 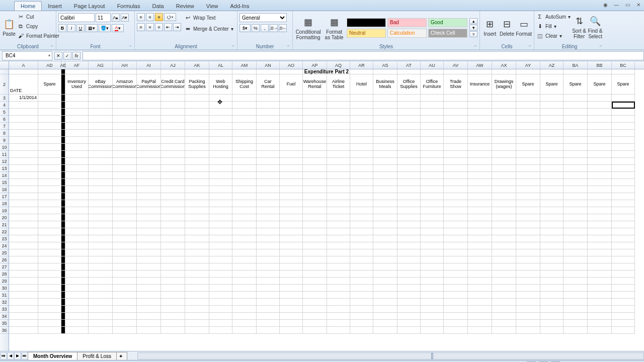 I want to click on sheet-nav-prev: ◀, so click(x=11, y=356).